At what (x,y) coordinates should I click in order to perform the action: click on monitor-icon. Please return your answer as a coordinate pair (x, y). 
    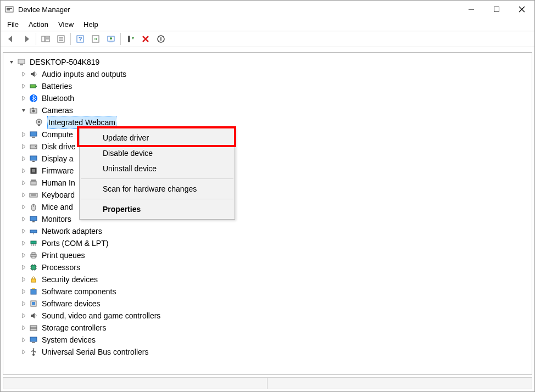
    Looking at the image, I should click on (34, 219).